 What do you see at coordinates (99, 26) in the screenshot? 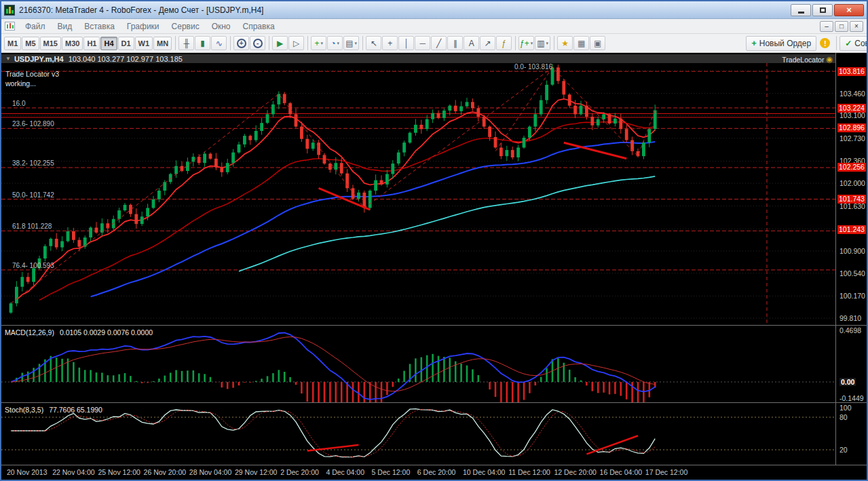
I see `menu-item-2: Вставка` at bounding box center [99, 26].